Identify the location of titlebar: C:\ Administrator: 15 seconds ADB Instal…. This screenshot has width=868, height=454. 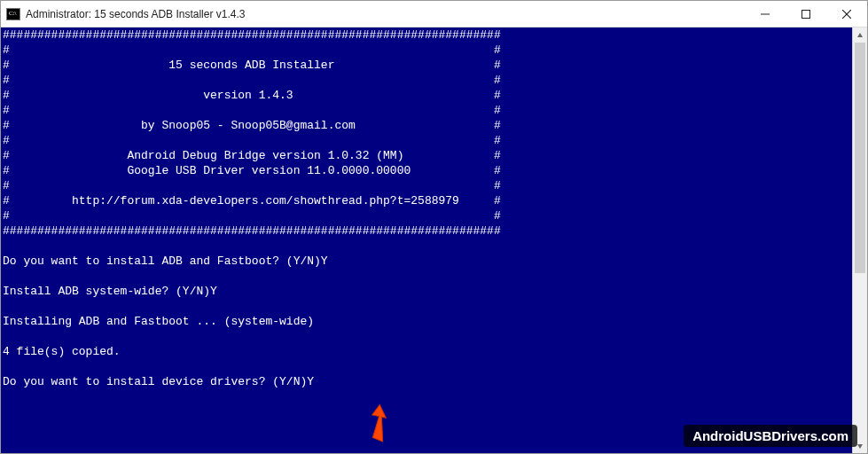
(434, 14).